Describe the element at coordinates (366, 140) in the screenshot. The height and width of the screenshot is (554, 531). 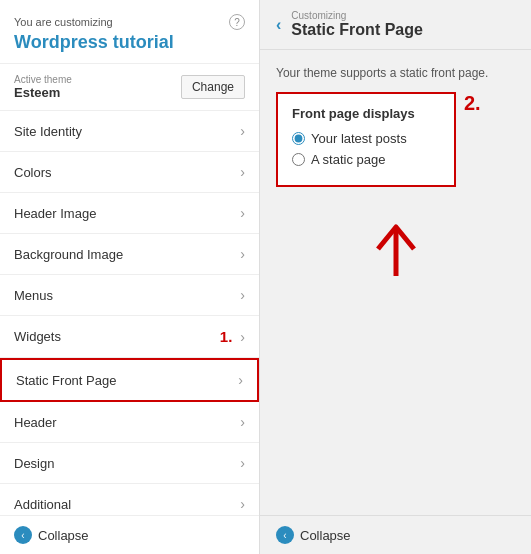
I see `front-page-box: Front page displays Your latest posts A …` at that location.